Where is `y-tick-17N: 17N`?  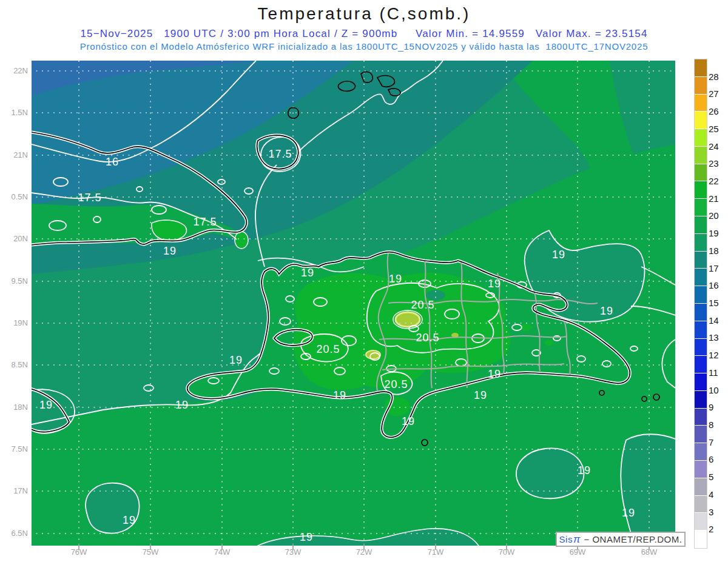 y-tick-17N: 17N is located at coordinates (14, 491).